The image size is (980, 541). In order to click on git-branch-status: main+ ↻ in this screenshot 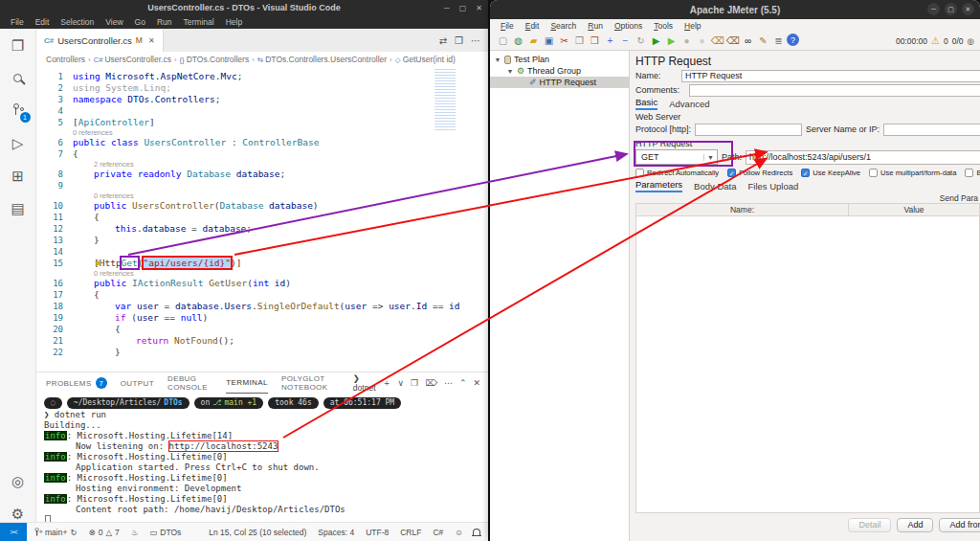, I will do `click(56, 532)`.